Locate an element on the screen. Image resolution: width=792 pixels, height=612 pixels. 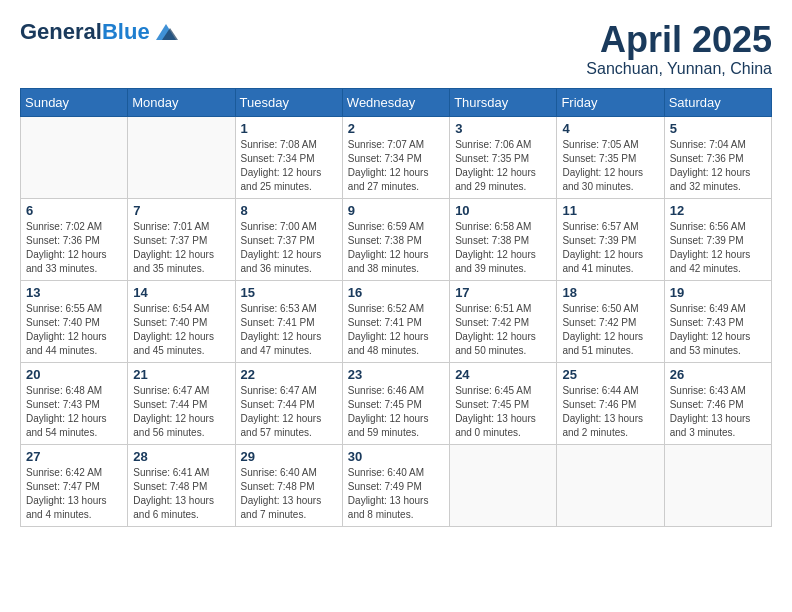
calendar-cell: 3Sunrise: 7:06 AM Sunset: 7:35 PM Daylig… is located at coordinates (504, 157).